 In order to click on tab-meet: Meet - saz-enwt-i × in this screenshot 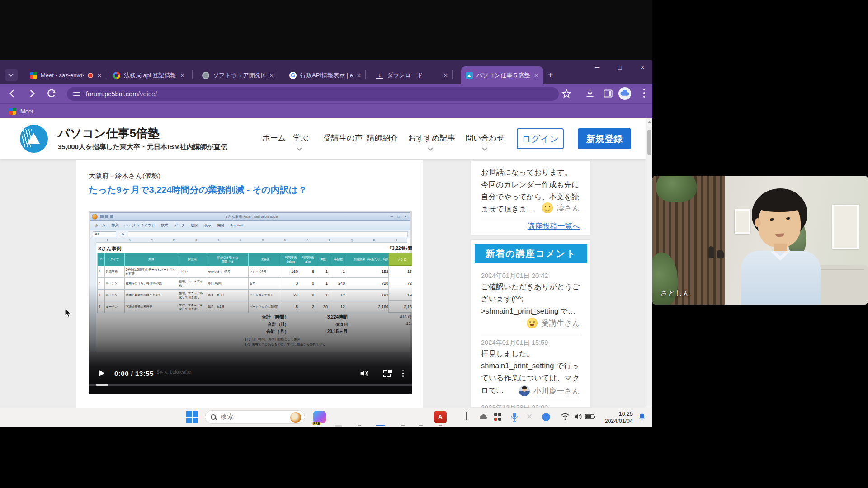, I will do `click(66, 75)`.